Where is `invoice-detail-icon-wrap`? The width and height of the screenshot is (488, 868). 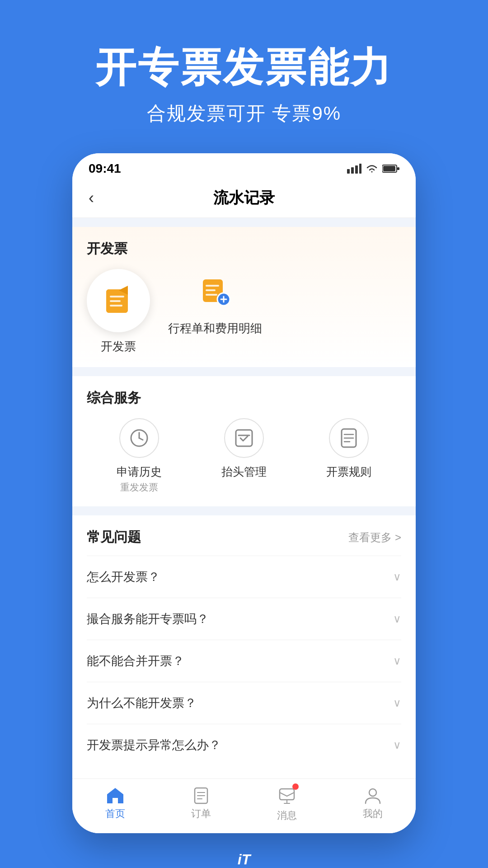
invoice-detail-icon-wrap is located at coordinates (215, 292).